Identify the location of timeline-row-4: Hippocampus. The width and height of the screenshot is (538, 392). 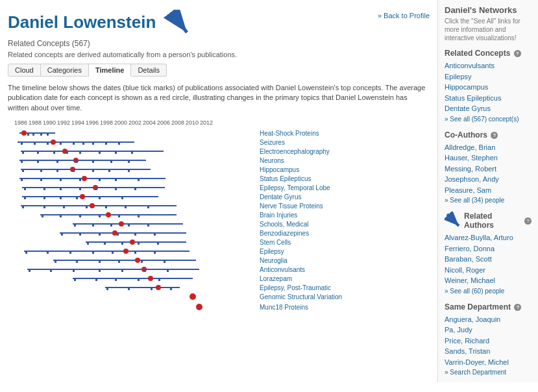
(160, 170).